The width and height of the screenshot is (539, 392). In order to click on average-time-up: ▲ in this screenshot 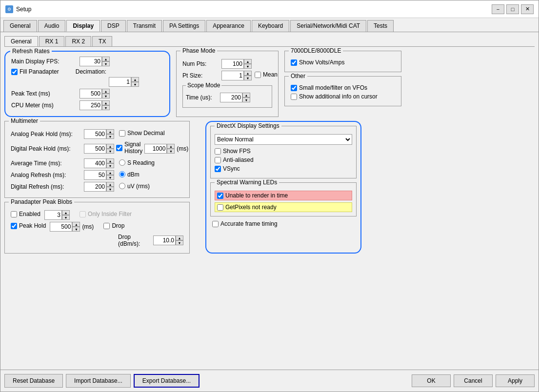, I will do `click(110, 161)`.